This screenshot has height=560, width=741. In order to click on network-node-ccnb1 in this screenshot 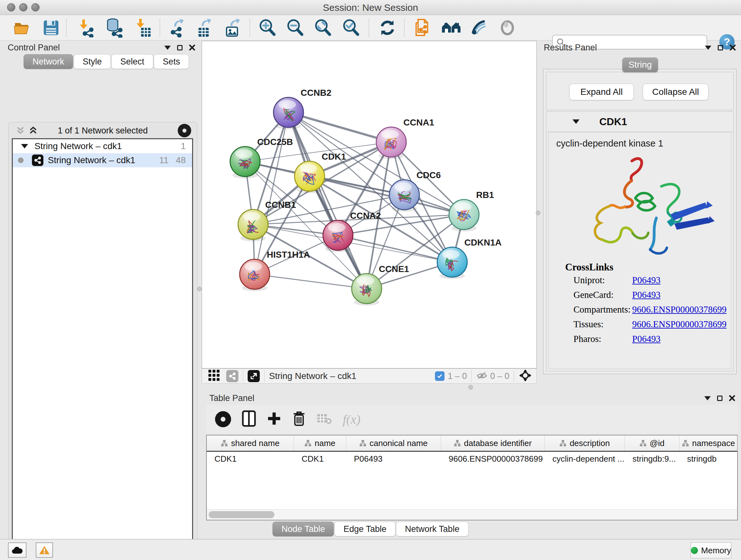, I will do `click(253, 225)`.